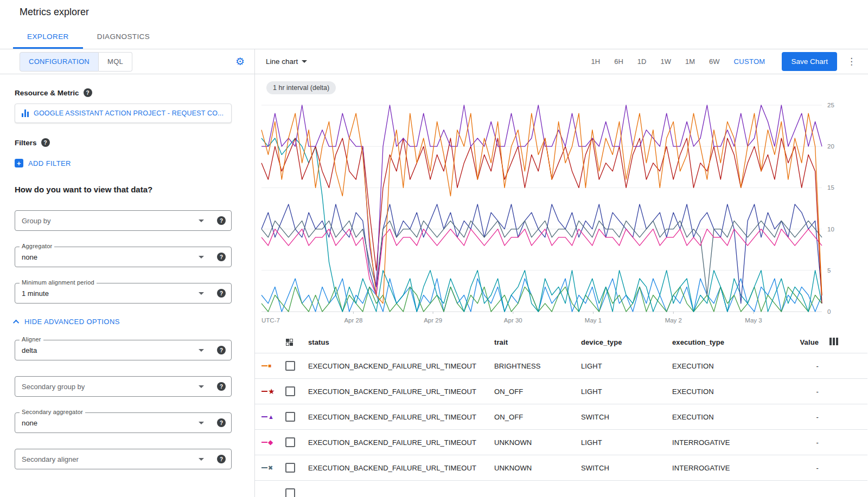 The height and width of the screenshot is (497, 868). Describe the element at coordinates (48, 37) in the screenshot. I see `tab-explorer: EXPLORER` at that location.